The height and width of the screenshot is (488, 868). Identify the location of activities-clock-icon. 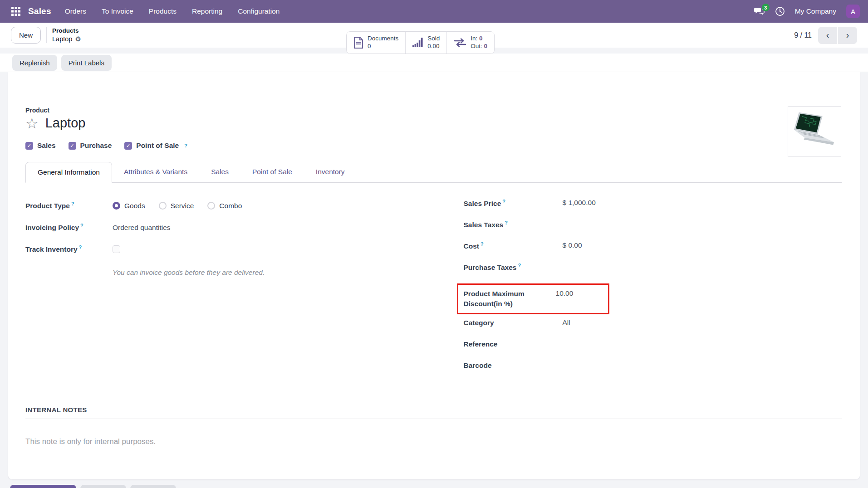
(780, 11).